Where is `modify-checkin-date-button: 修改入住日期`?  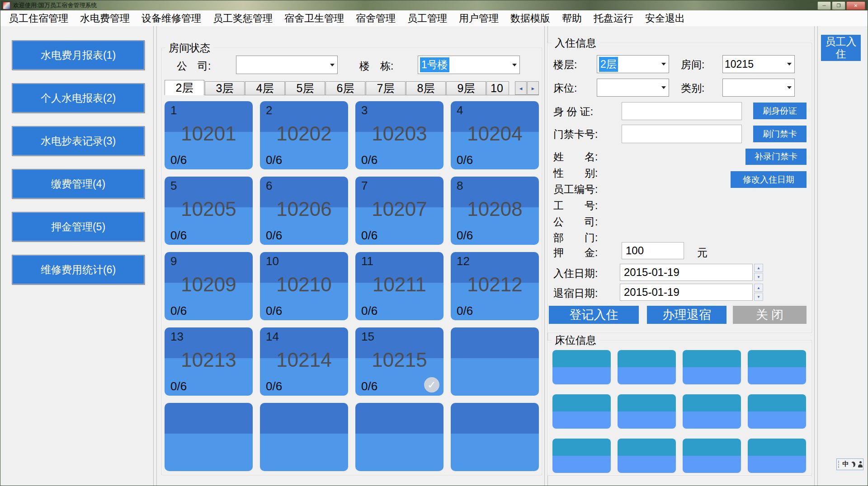
modify-checkin-date-button: 修改入住日期 is located at coordinates (769, 180).